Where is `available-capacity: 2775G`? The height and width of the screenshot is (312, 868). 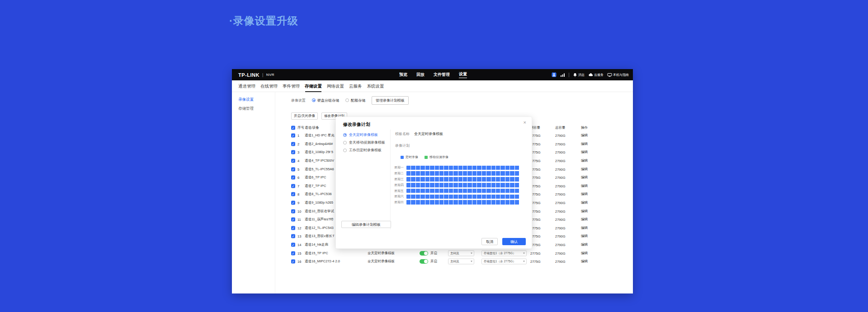
available-capacity: 2775G is located at coordinates (539, 219).